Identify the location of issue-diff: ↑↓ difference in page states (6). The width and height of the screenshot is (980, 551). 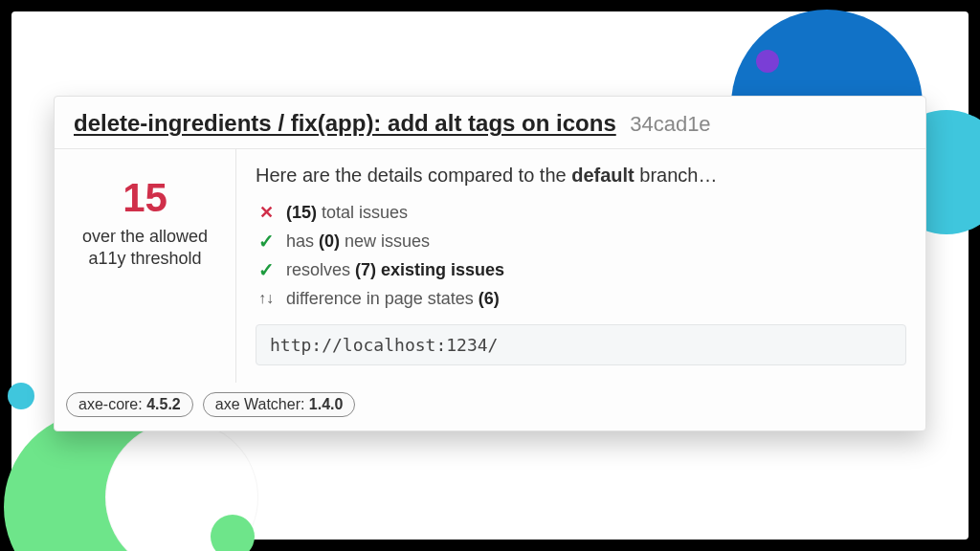
(581, 298).